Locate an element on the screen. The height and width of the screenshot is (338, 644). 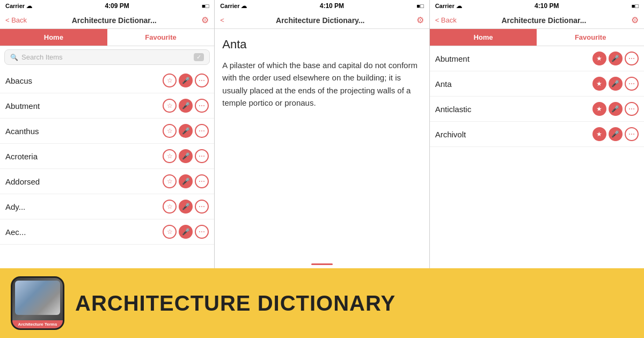
tab-favourite-right: Favourite is located at coordinates (590, 38).